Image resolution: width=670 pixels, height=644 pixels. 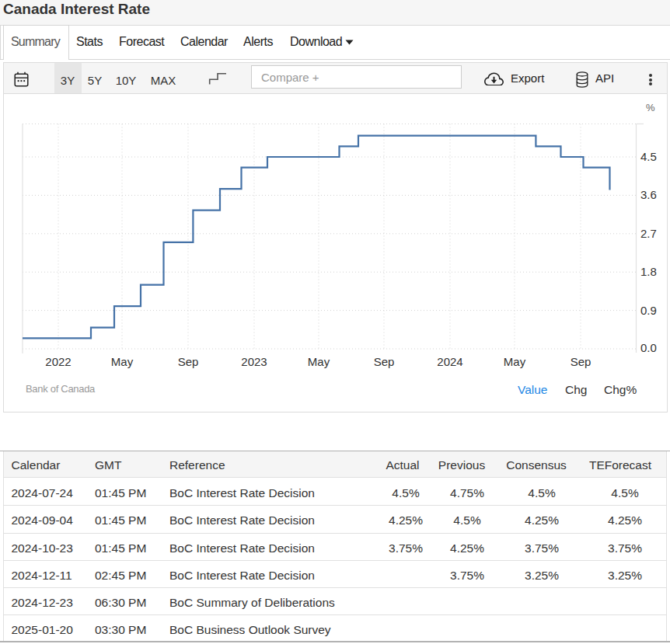 I want to click on svg-text: 4.5, so click(x=648, y=157).